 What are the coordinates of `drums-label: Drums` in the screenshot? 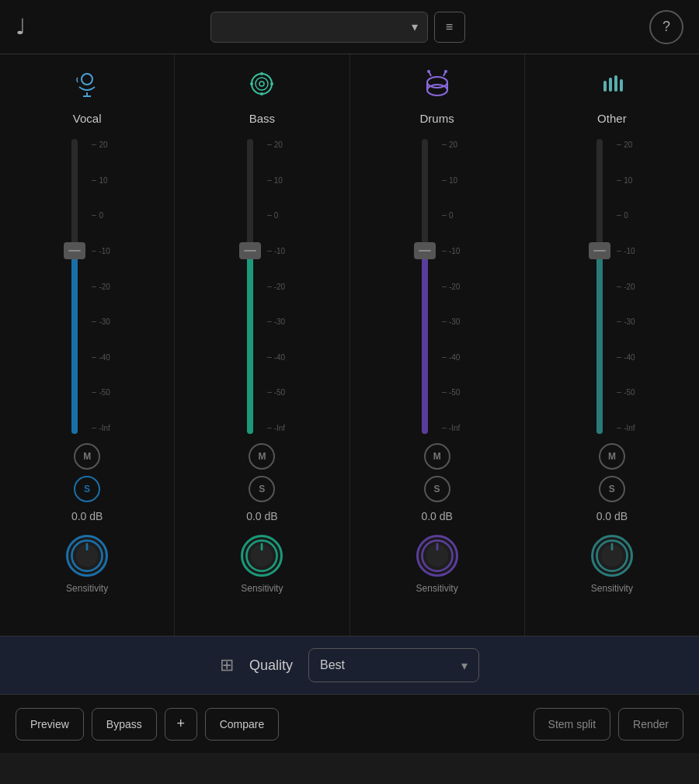 It's located at (437, 118).